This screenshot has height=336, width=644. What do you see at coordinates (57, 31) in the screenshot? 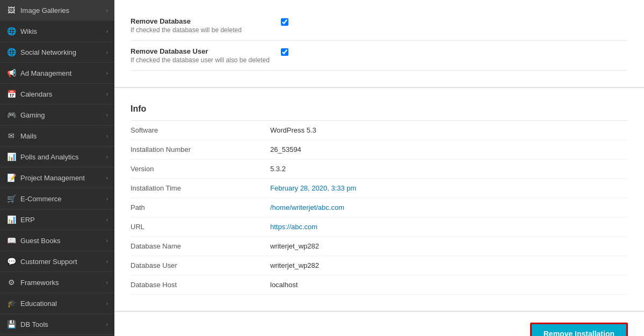
I see `sidebar-item-wikis: 🌐 Wikis ›` at bounding box center [57, 31].